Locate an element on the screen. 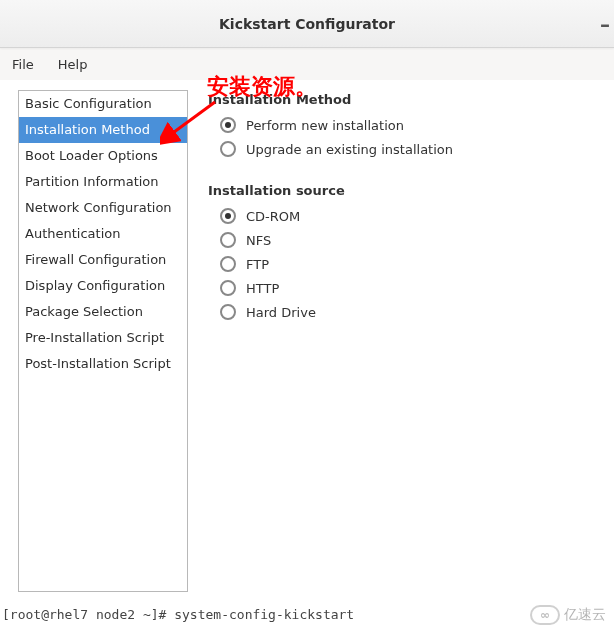 The height and width of the screenshot is (629, 614). menubar: File Help is located at coordinates (307, 64).